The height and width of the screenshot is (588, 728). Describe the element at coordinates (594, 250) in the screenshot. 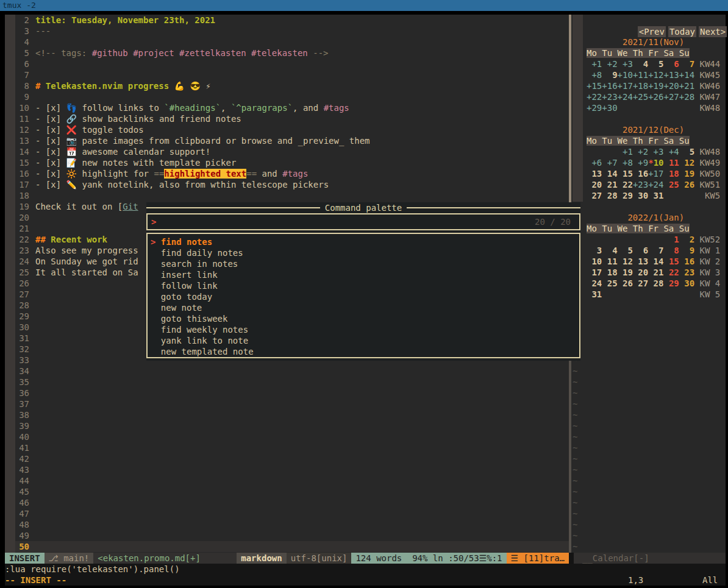

I see `calendar-day: 3` at that location.